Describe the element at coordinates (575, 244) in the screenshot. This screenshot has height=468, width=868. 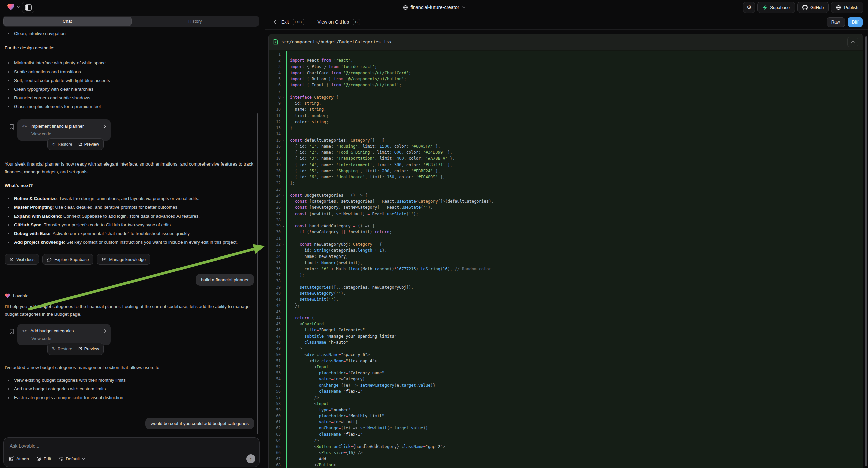
I see `code-text: const newCategoryObj: Category = {` at that location.